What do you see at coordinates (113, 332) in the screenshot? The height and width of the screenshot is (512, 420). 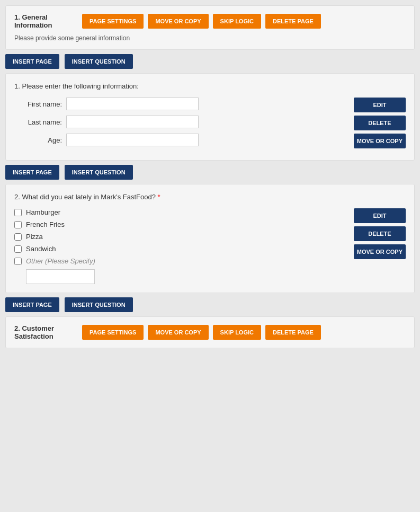 I see `page2-page-settings-button: PAGE SETTINGS` at bounding box center [113, 332].